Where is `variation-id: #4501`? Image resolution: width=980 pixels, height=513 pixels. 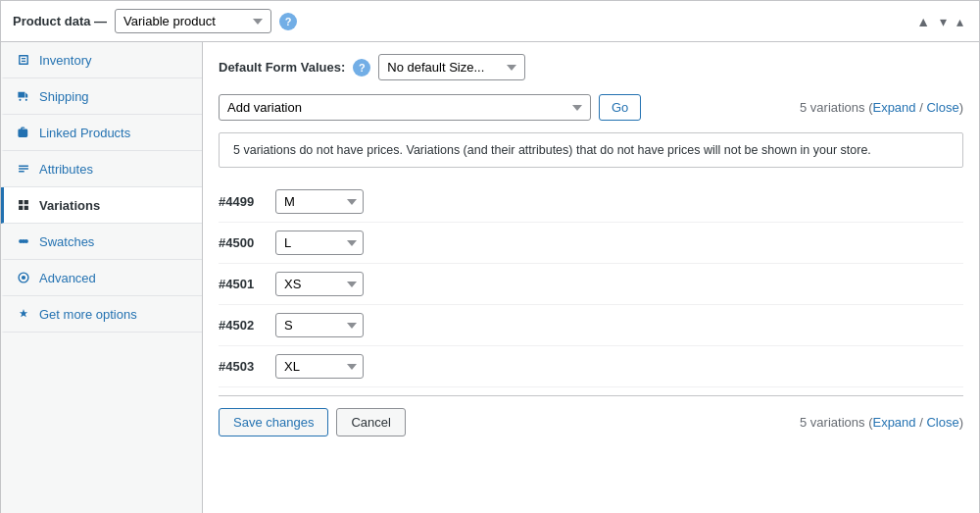
variation-id: #4501 is located at coordinates (243, 284).